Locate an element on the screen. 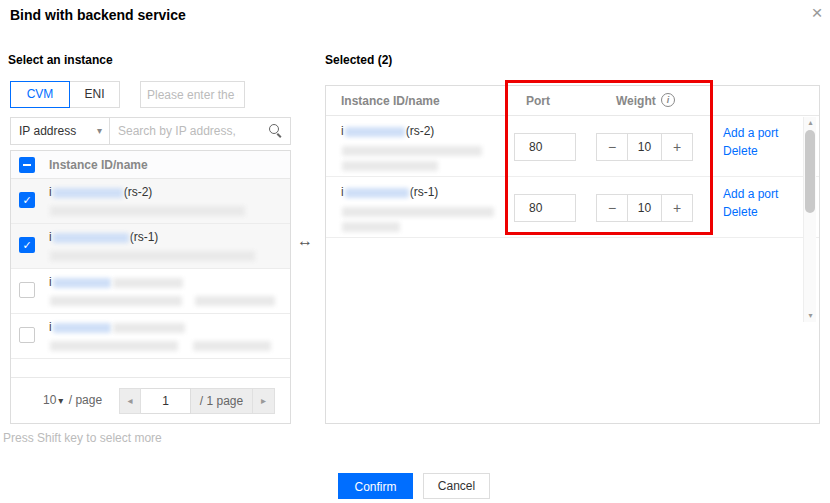  page-size-select: 10▾ / page is located at coordinates (72, 400).